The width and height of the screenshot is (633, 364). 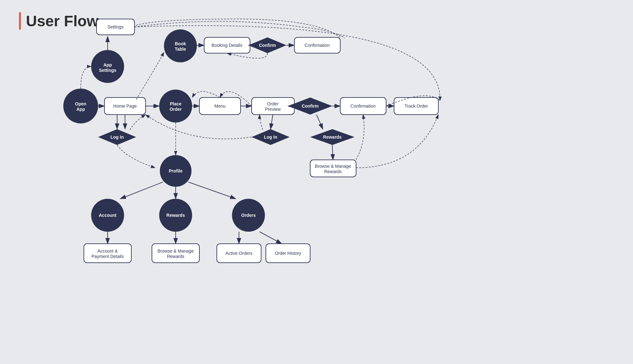 I want to click on log-in-mid-node: Log In, so click(x=271, y=137).